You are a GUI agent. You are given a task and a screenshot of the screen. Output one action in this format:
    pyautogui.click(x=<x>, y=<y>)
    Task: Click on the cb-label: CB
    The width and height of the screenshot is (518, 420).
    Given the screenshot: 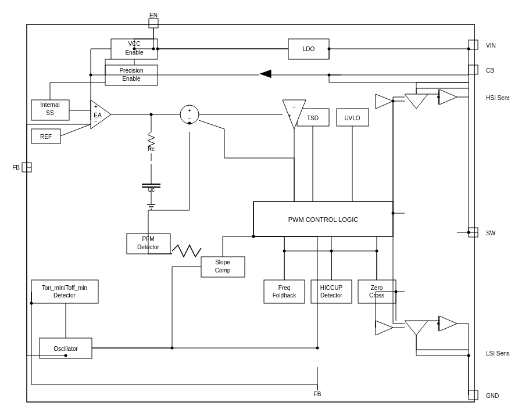 What is the action you would take?
    pyautogui.click(x=490, y=71)
    